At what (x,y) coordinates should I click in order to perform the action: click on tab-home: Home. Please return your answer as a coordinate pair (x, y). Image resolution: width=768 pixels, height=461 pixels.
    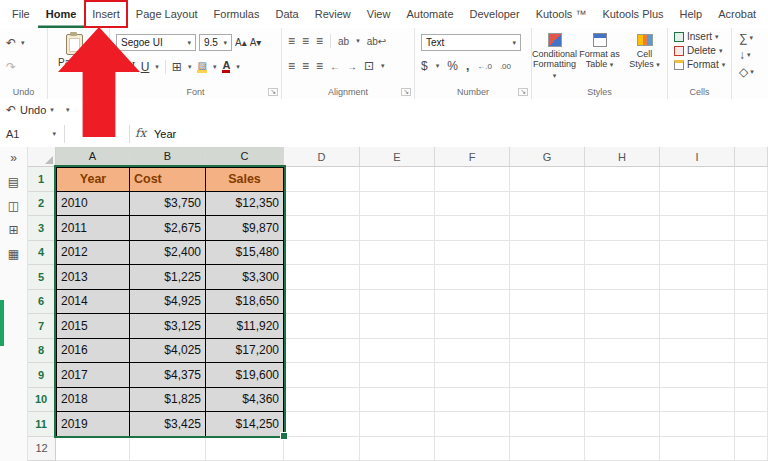
    Looking at the image, I should click on (62, 14).